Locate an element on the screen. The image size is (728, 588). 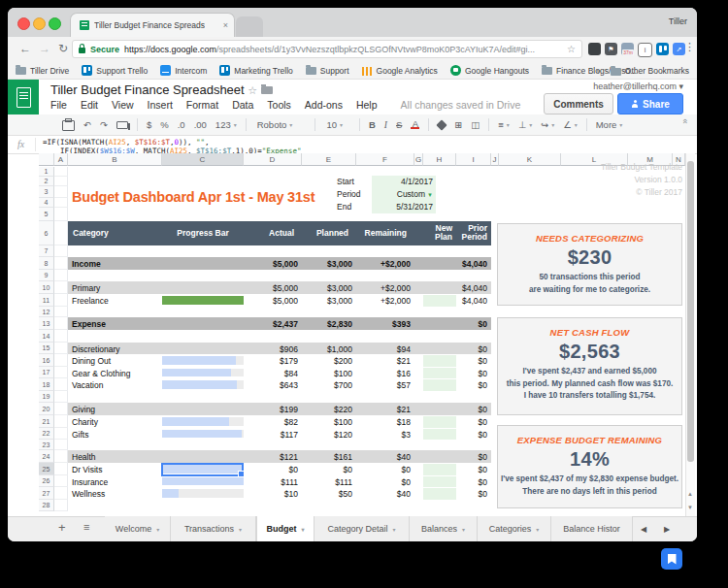
remaining-cell: +$2,000 is located at coordinates (383, 264).